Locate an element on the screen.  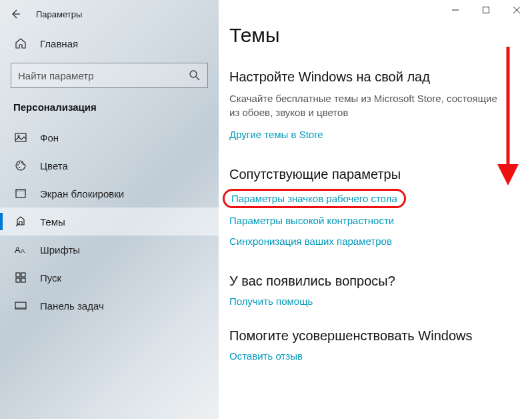
maximize-button is located at coordinates (486, 10).